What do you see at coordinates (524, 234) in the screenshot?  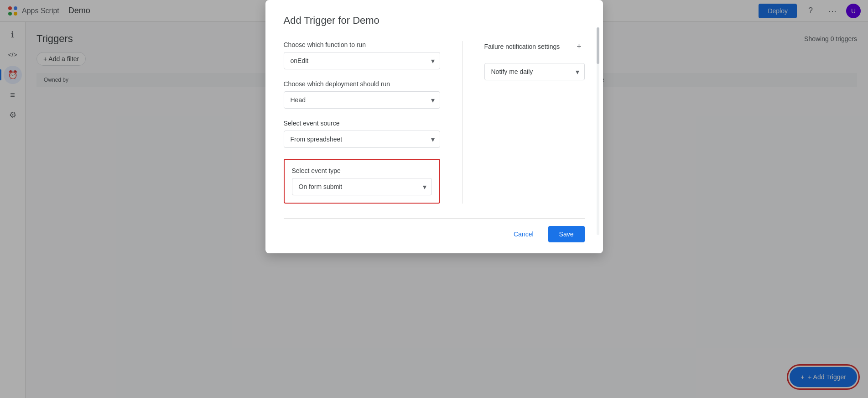 I see `cancel-button: Cancel` at bounding box center [524, 234].